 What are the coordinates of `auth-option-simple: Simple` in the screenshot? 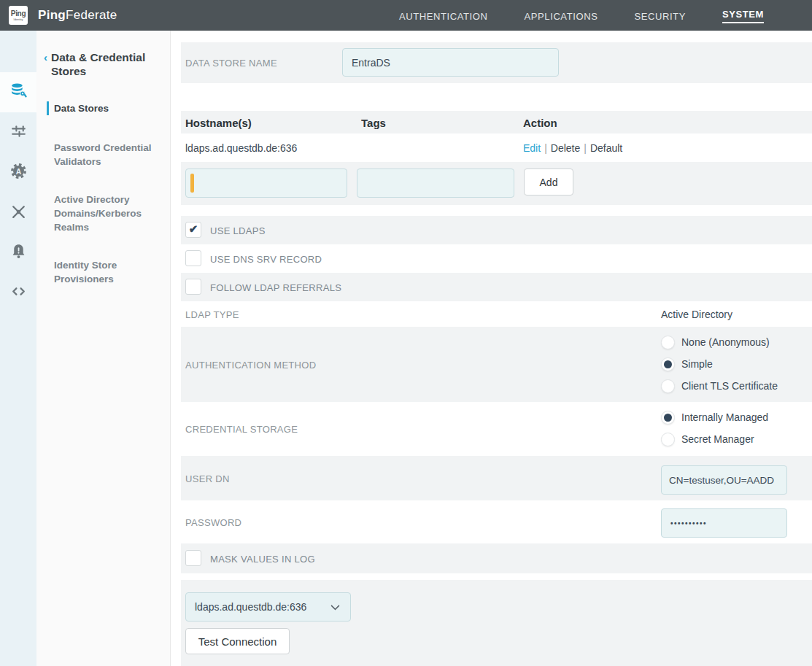 It's located at (719, 364).